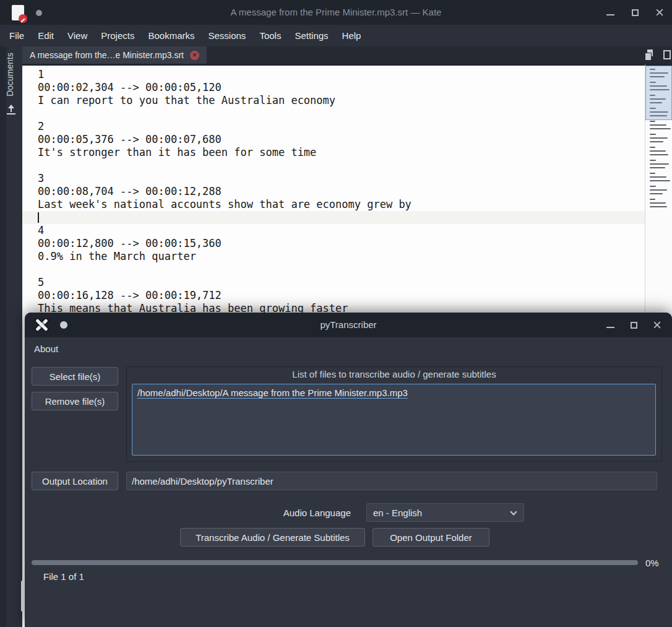 This screenshot has height=627, width=672. I want to click on kate-menu-bookmarks: Bookmarks, so click(171, 36).